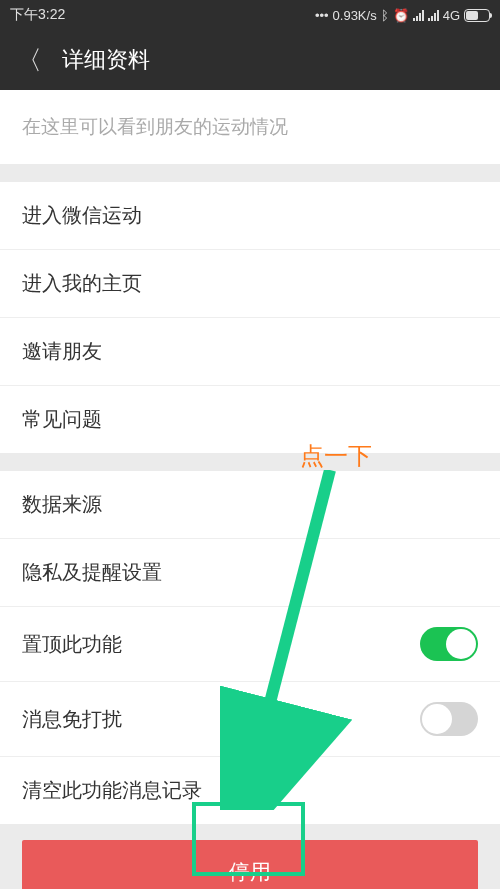 Image resolution: width=500 pixels, height=889 pixels. I want to click on mute-toggle, so click(449, 719).